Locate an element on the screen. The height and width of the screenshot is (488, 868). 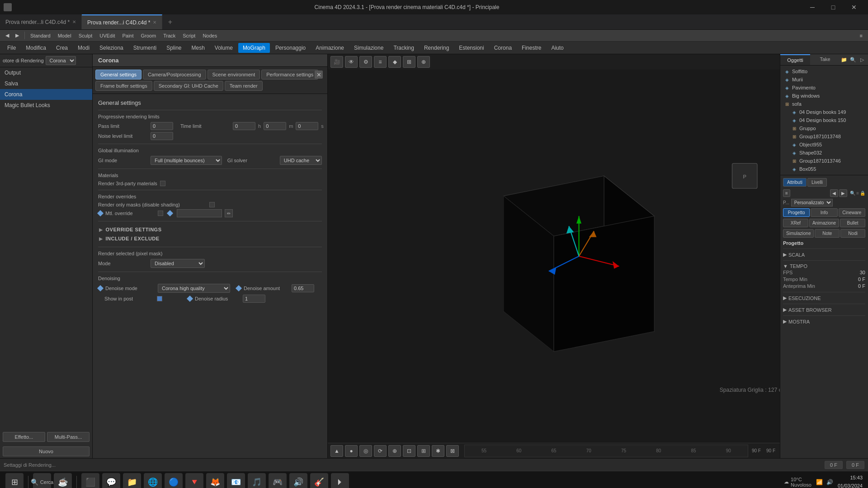
tab-team-render: Team render is located at coordinates (244, 86).